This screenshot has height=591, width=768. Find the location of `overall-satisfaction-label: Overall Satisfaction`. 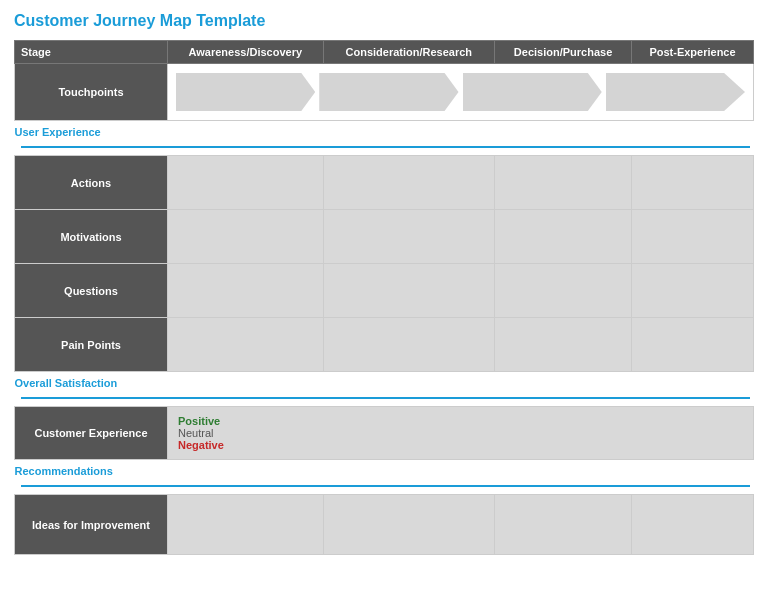

overall-satisfaction-label: Overall Satisfaction is located at coordinates (66, 383).